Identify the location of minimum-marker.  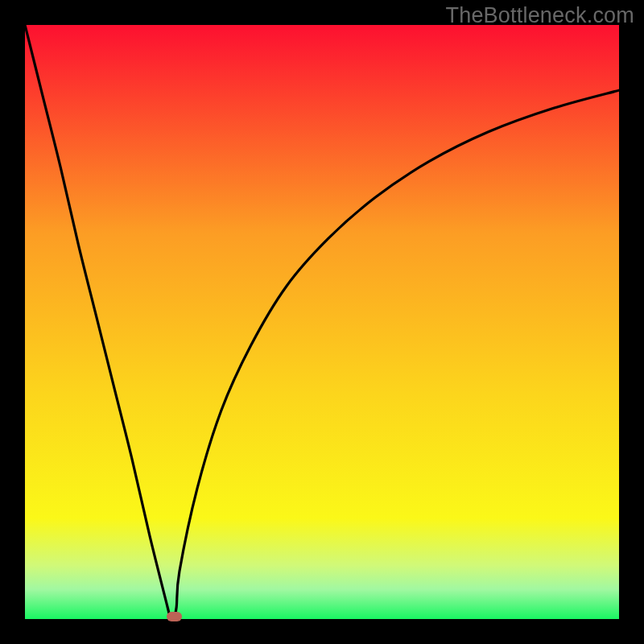
(174, 617).